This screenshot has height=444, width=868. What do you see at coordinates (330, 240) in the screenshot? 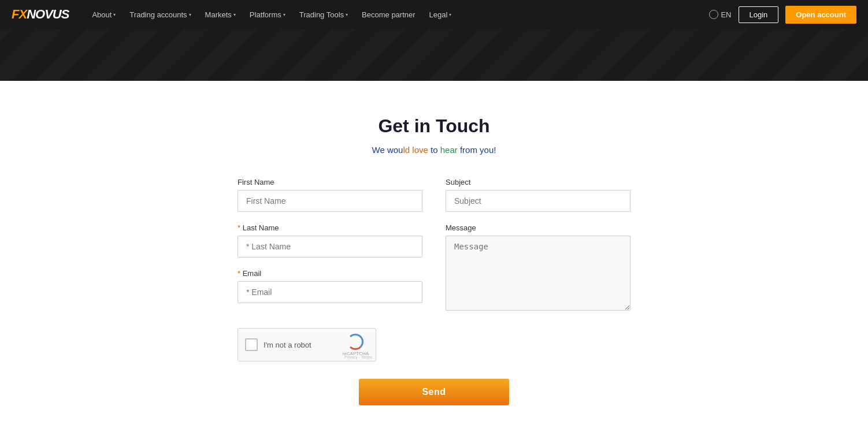
I see `last-name-group: * Last Name` at bounding box center [330, 240].